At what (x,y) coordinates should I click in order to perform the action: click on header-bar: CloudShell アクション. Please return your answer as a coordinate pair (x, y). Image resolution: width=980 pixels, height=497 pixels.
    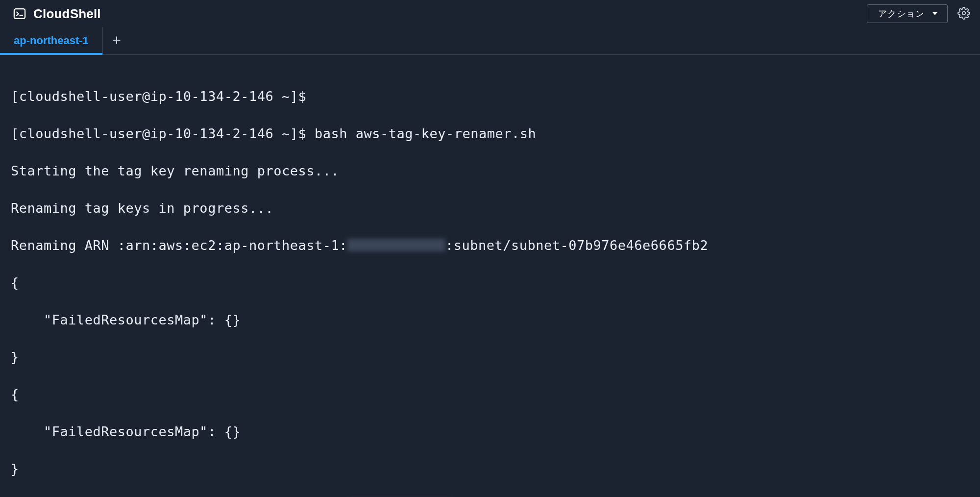
    Looking at the image, I should click on (490, 14).